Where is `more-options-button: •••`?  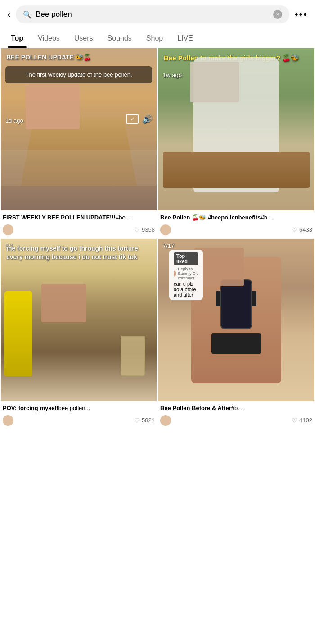
more-options-button: ••• is located at coordinates (302, 14).